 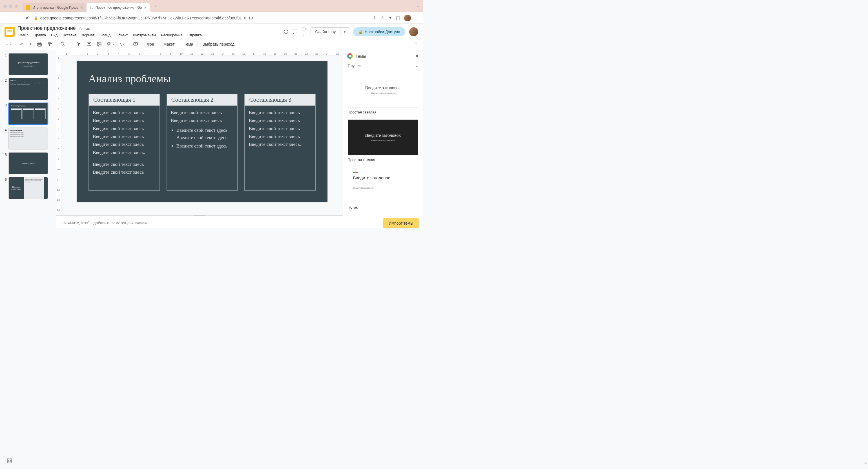 I want to click on tab-list-dropdown: ⌄, so click(x=418, y=6).